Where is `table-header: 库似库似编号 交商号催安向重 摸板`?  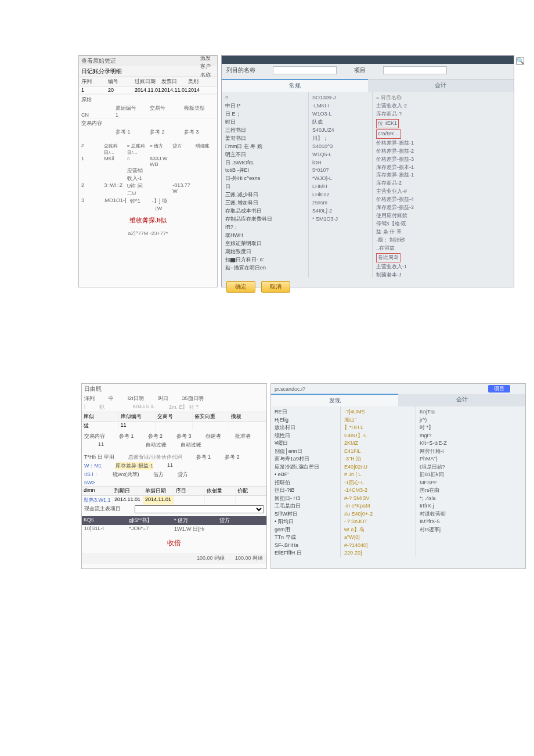
table-header: 库似库似编号 交商号催安向重 摸板 is located at coordinates (174, 417).